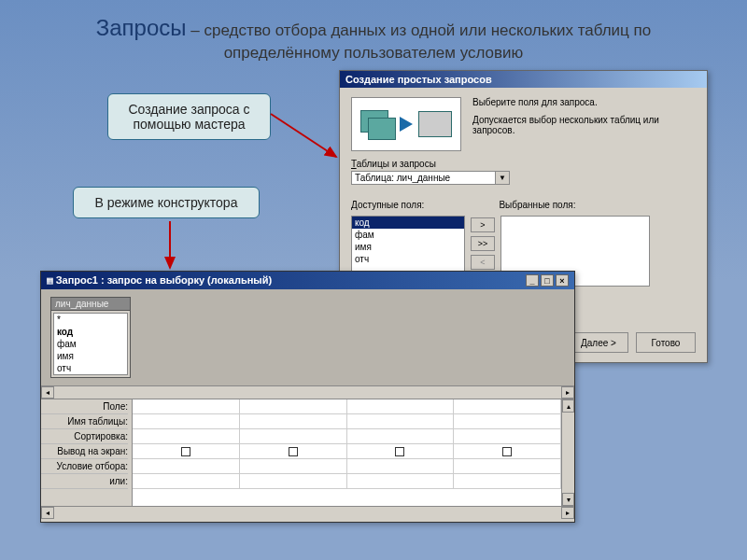 The image size is (747, 560). What do you see at coordinates (562, 280) in the screenshot?
I see `close-icon: ×` at bounding box center [562, 280].